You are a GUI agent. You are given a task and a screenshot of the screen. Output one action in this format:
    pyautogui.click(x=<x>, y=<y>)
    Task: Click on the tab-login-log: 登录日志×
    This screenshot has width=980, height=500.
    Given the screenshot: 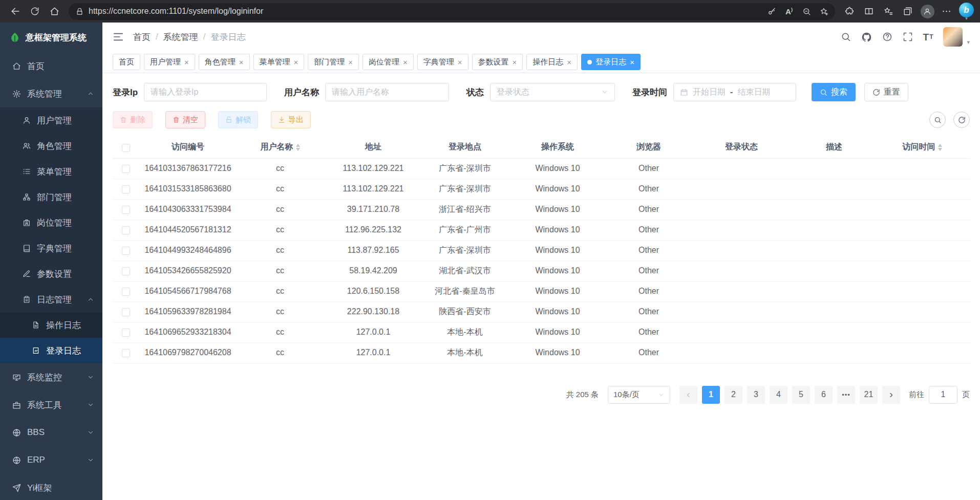 What is the action you would take?
    pyautogui.click(x=611, y=62)
    